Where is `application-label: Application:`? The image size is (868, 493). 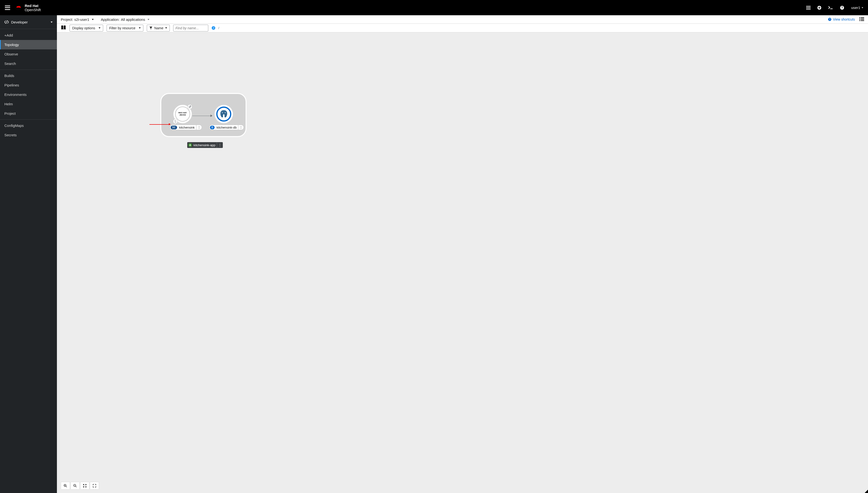
application-label: Application: is located at coordinates (110, 20).